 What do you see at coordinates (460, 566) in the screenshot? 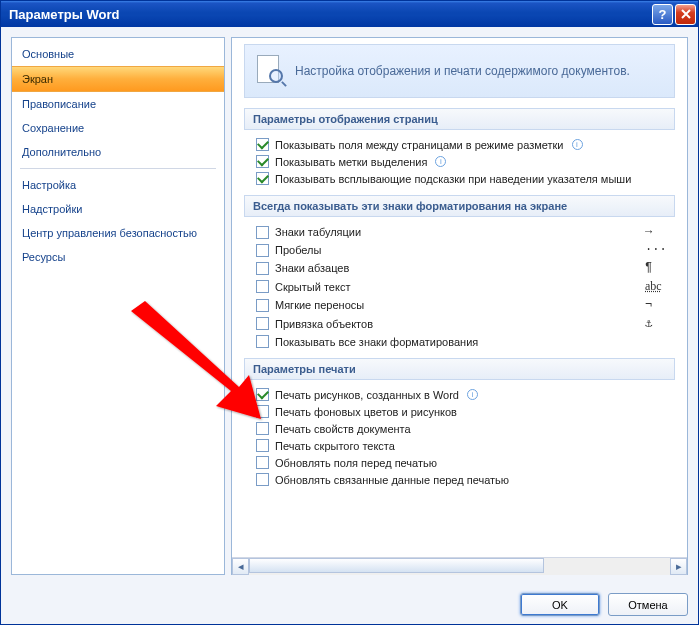
I see `horizontal-scrollbar: ◂ ▸` at bounding box center [460, 566].